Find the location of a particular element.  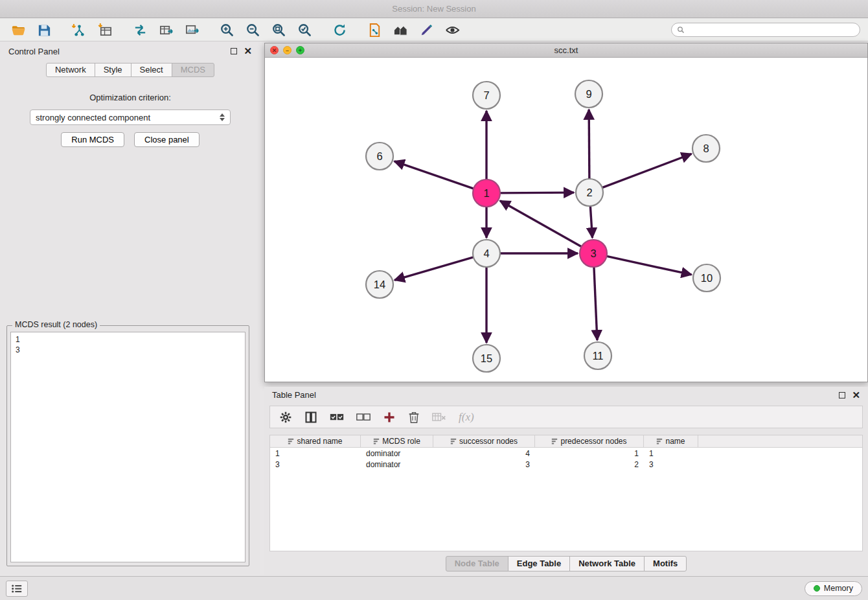

tab-edge-table: Edge Table is located at coordinates (539, 564).